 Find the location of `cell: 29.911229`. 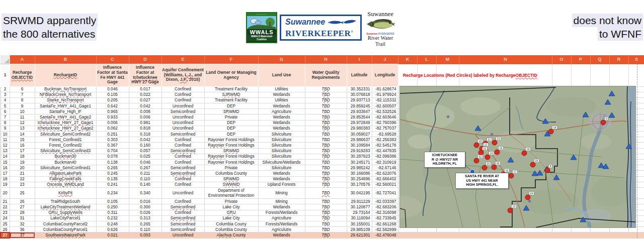

cell: 29.911229 is located at coordinates (359, 202).